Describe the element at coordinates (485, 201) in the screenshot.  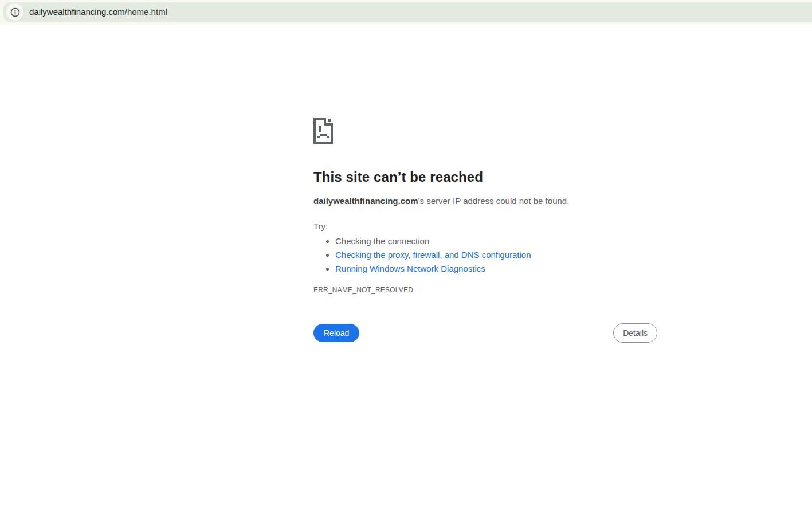
I see `error-subtitle: dailywealthfinancing.com’s server IP add…` at that location.